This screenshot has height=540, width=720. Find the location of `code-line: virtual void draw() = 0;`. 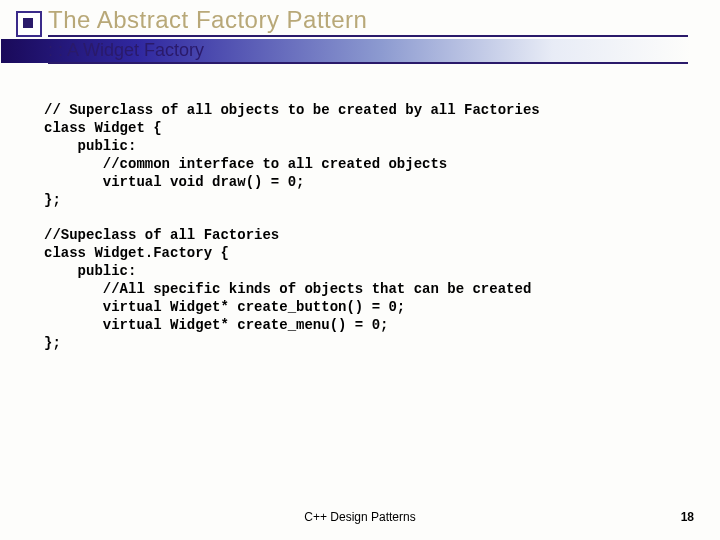

code-line: virtual void draw() = 0; is located at coordinates (174, 182).